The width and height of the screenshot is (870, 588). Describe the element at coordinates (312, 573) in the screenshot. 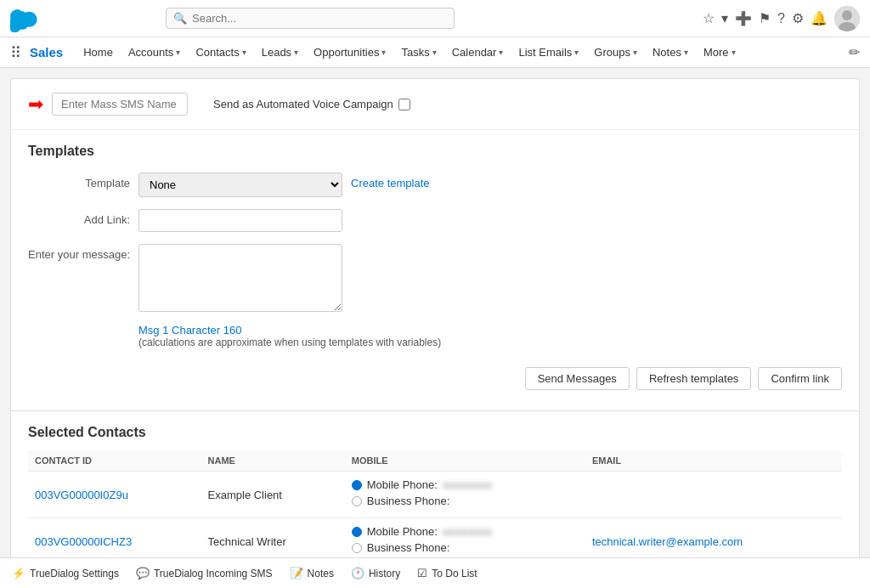

I see `footer-notes: 📝 Notes` at that location.